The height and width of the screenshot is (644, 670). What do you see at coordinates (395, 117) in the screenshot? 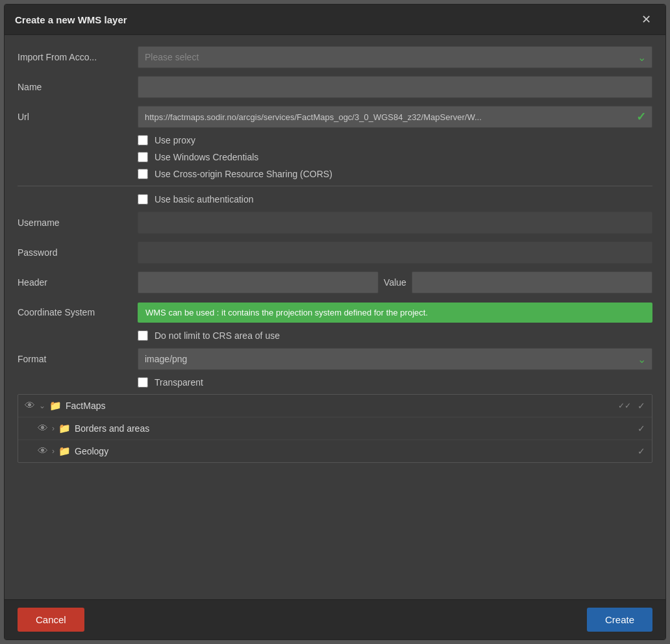
I see `url-input` at bounding box center [395, 117].